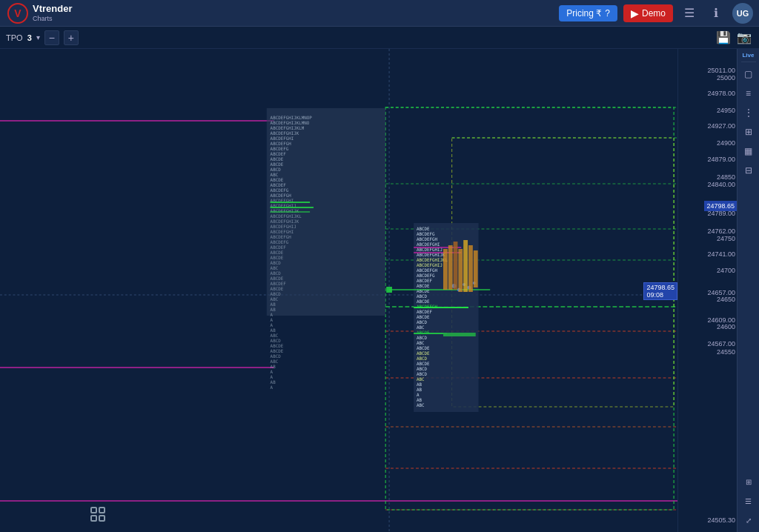 The image size is (759, 532). Describe the element at coordinates (15, 38) in the screenshot. I see `tpo-label: TPO` at that location.